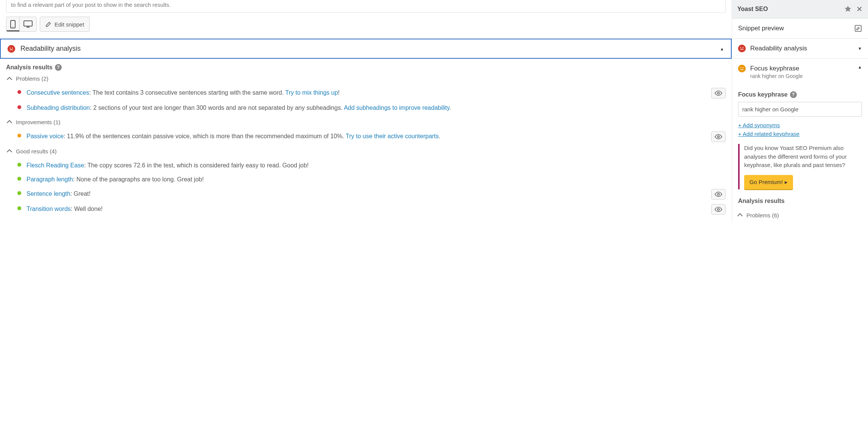  I want to click on meta-description-hint: to find a relevant part of your post to …, so click(366, 6).